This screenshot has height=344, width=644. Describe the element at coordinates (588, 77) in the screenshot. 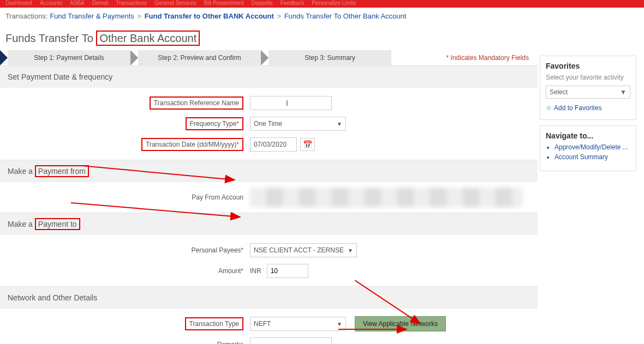

I see `favorites-subtitle: Select your favorite activity` at that location.